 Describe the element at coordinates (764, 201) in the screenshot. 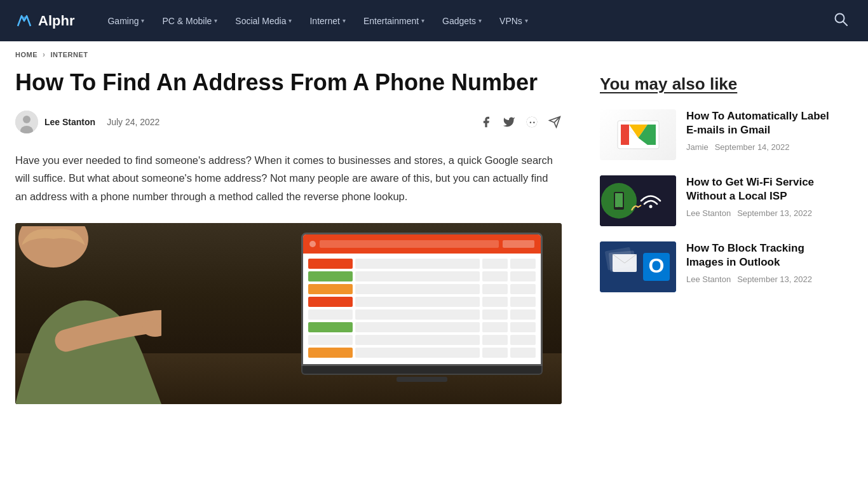

I see `related-article-info: How to Get Wi-Fi Service Without a Local…` at that location.